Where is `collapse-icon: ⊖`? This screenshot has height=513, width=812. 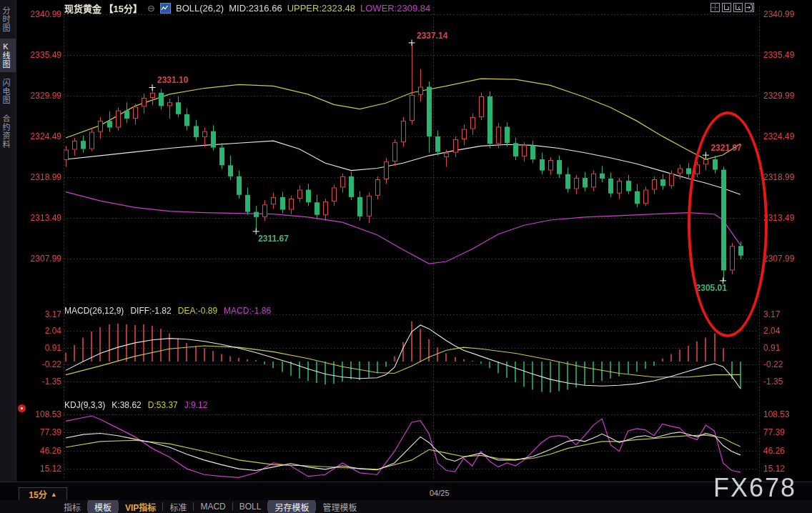
collapse-icon: ⊖ is located at coordinates (152, 9).